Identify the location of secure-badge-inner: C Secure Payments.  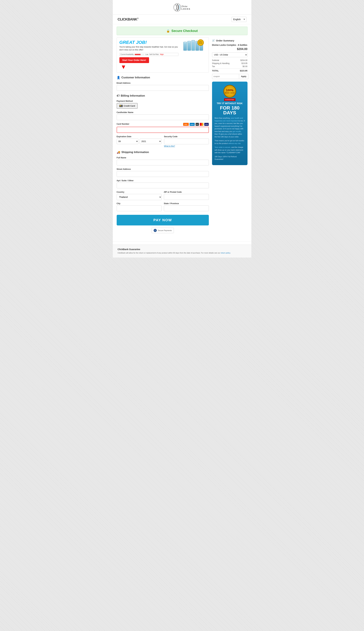
(162, 230).